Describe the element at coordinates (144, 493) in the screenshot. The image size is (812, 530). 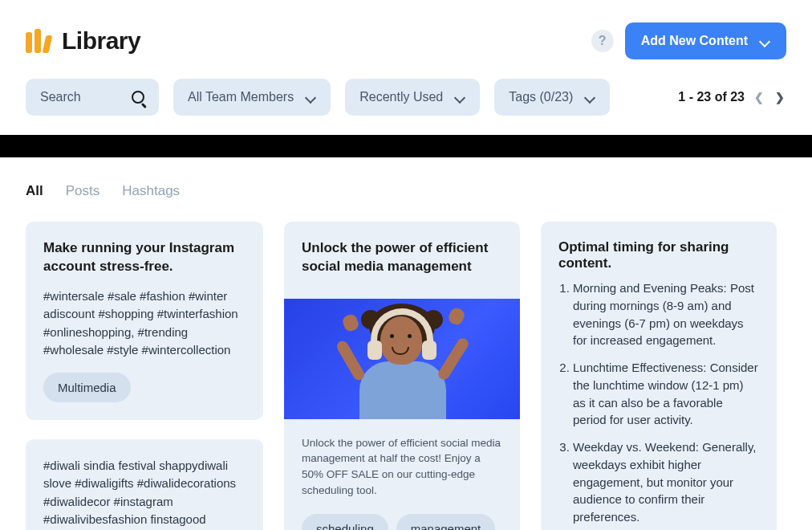
I see `card-body: #diwali sindia festival shappydiwali slo…` at that location.